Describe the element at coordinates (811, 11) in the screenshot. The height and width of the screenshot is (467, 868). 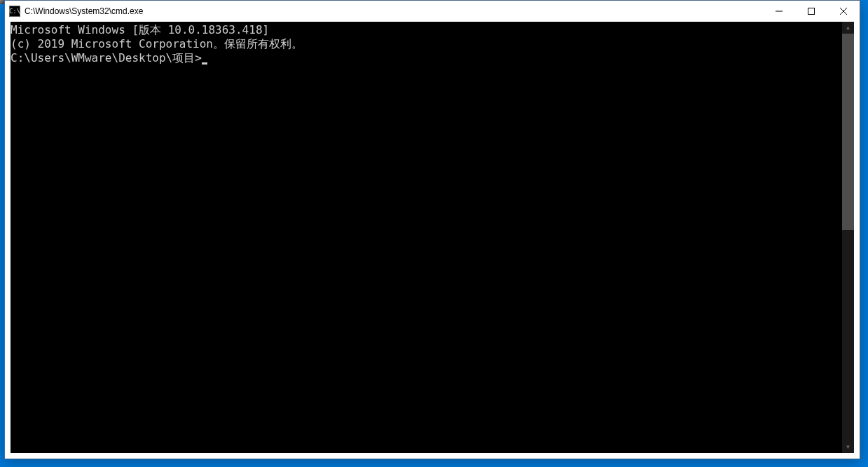
I see `window-controls` at that location.